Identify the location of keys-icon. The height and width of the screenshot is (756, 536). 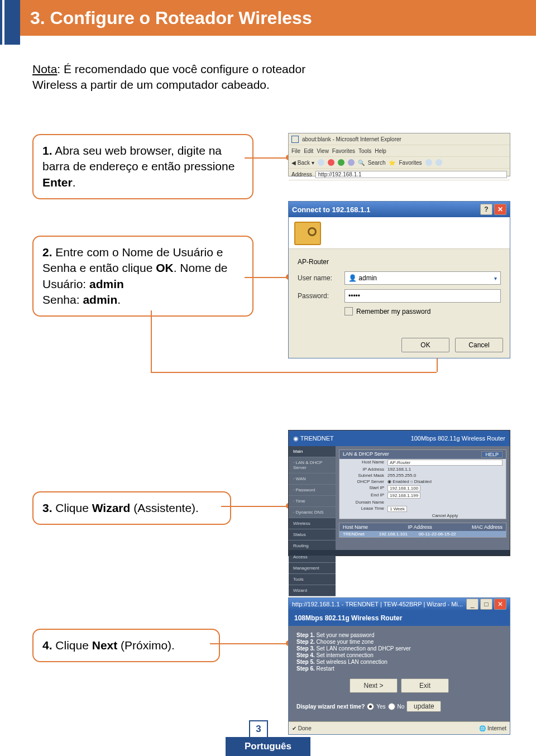
(308, 233).